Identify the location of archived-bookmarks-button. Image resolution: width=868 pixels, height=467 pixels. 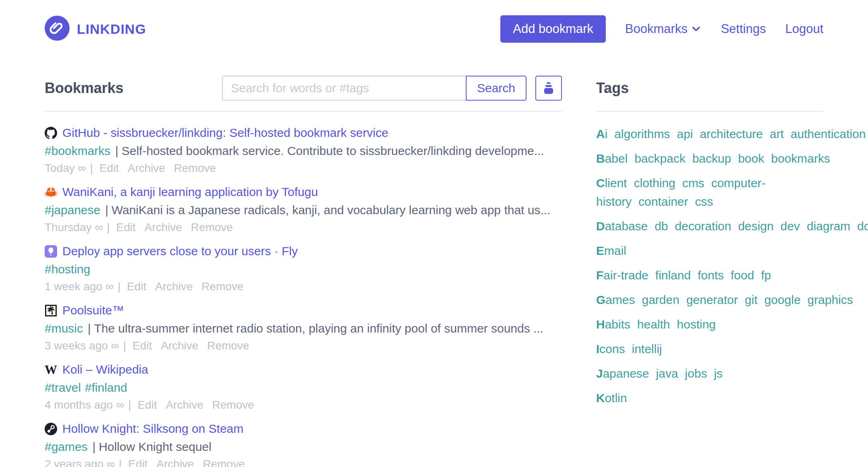
(549, 88).